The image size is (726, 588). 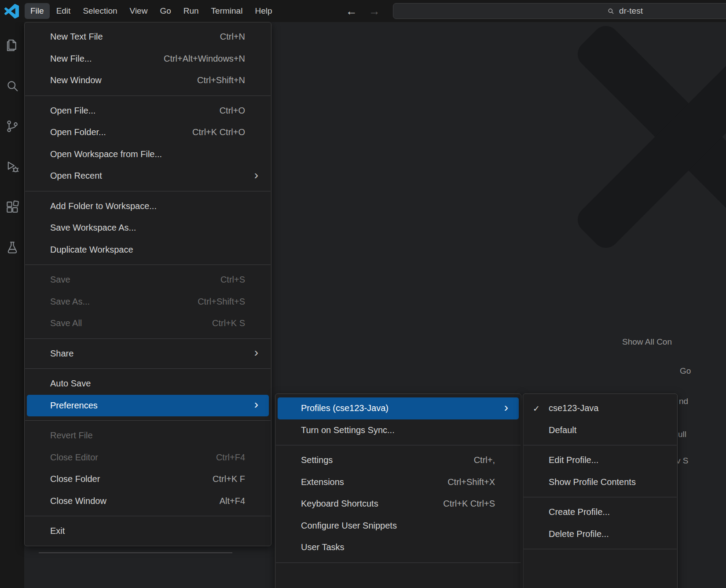 What do you see at coordinates (77, 37) in the screenshot?
I see `menu-item-label: New Text File` at bounding box center [77, 37].